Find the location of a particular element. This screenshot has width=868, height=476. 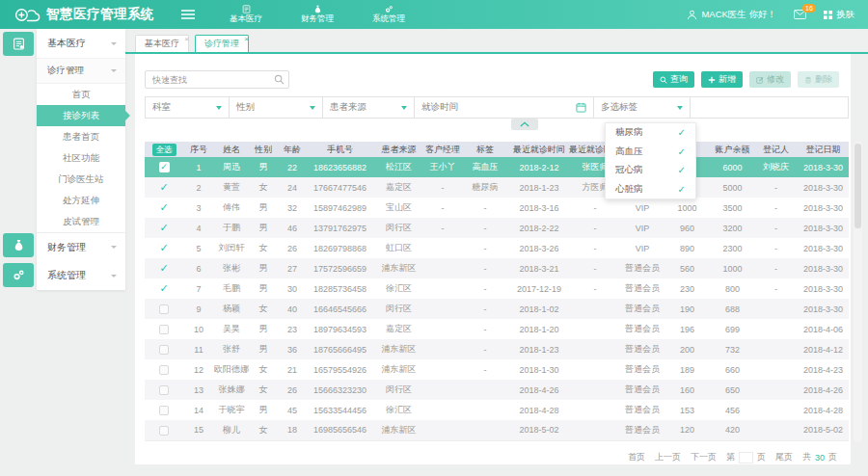

page-number-input is located at coordinates (746, 458).